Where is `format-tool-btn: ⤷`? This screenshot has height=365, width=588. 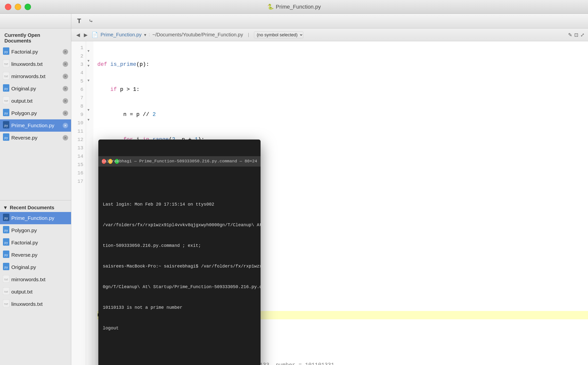
format-tool-btn: ⤷ is located at coordinates (91, 21).